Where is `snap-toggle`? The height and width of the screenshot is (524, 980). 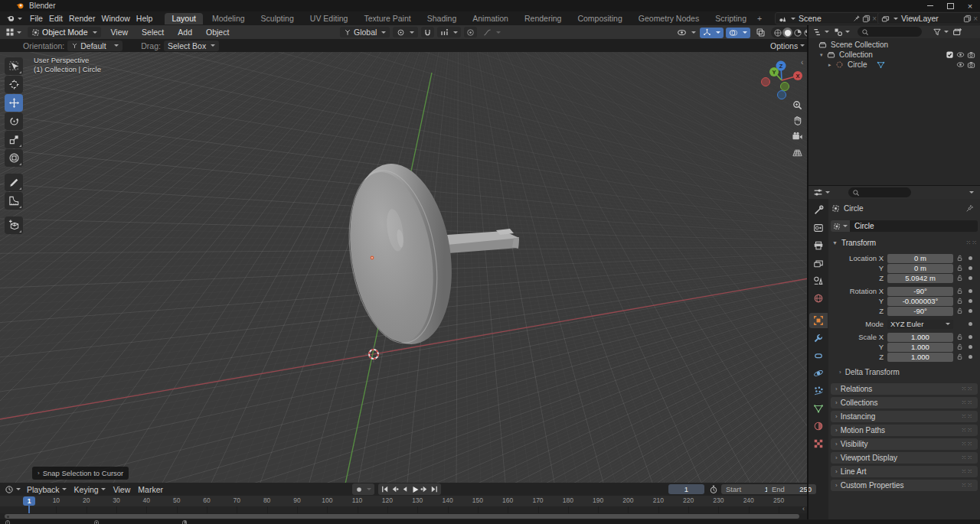
snap-toggle is located at coordinates (427, 32).